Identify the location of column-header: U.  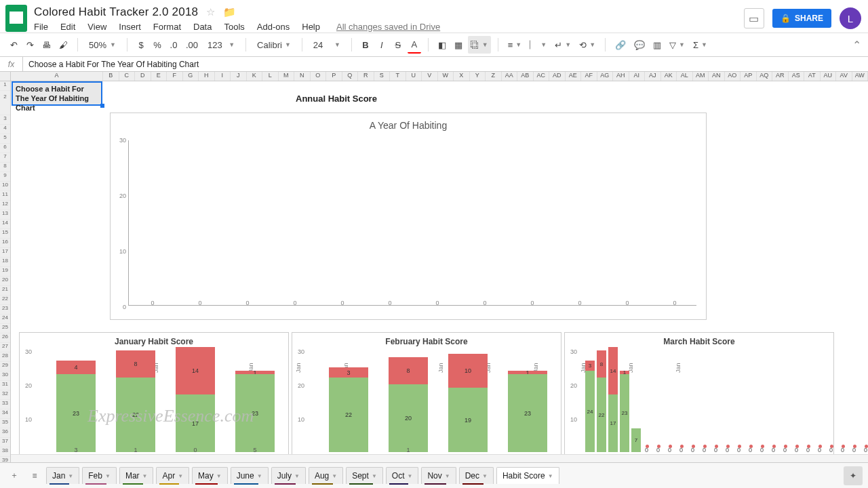
(414, 76).